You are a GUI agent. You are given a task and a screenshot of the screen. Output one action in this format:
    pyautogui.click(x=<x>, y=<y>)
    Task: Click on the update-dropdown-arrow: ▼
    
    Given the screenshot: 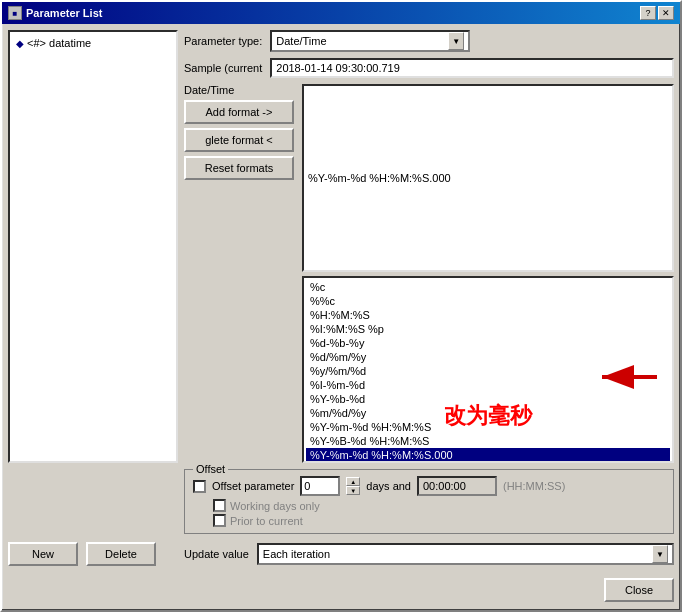 What is the action you would take?
    pyautogui.click(x=660, y=554)
    